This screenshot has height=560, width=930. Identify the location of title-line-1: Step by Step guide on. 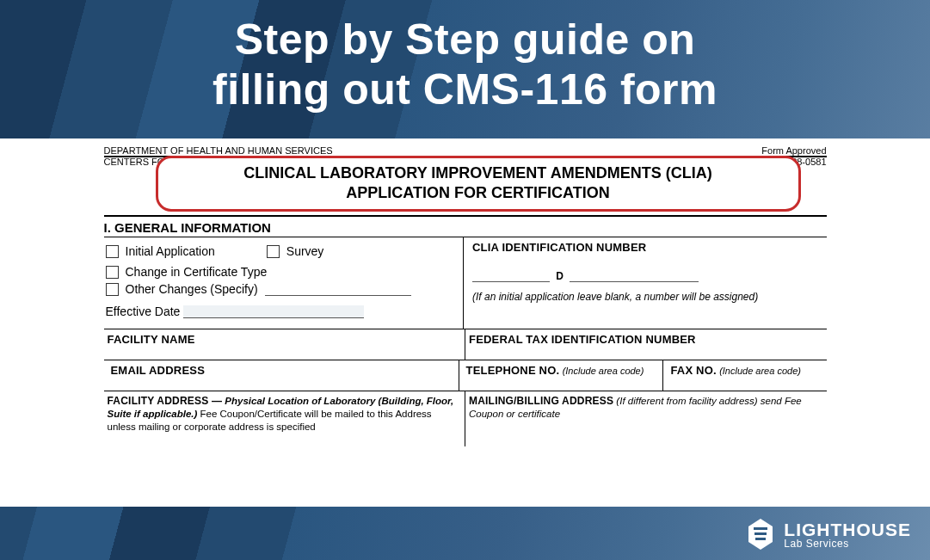
(465, 40).